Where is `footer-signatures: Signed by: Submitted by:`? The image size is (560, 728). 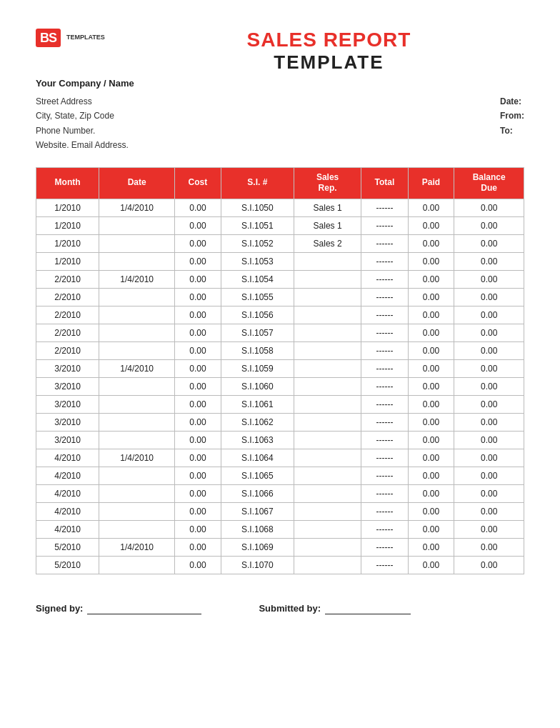 footer-signatures: Signed by: Submitted by: is located at coordinates (280, 609).